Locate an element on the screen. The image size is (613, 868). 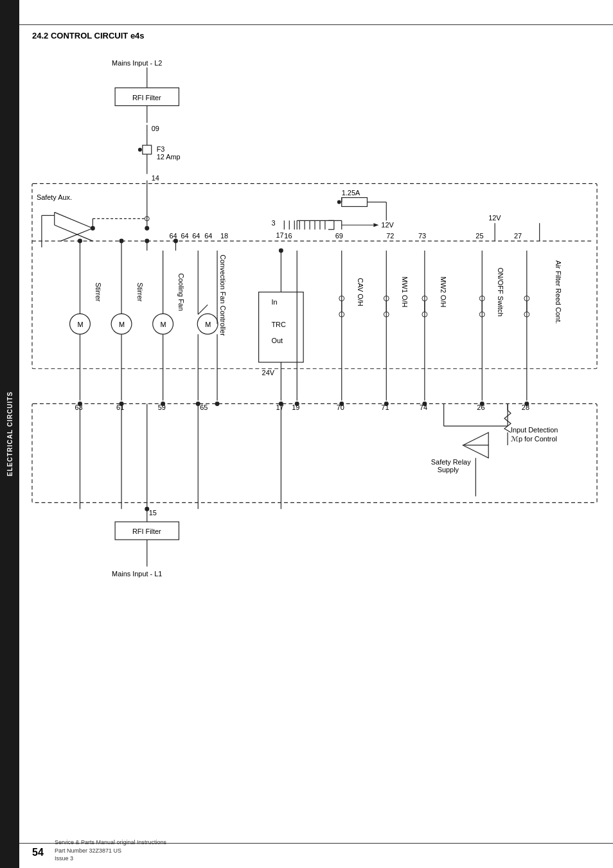
stirrer2-label: Stirrer is located at coordinates (140, 292).